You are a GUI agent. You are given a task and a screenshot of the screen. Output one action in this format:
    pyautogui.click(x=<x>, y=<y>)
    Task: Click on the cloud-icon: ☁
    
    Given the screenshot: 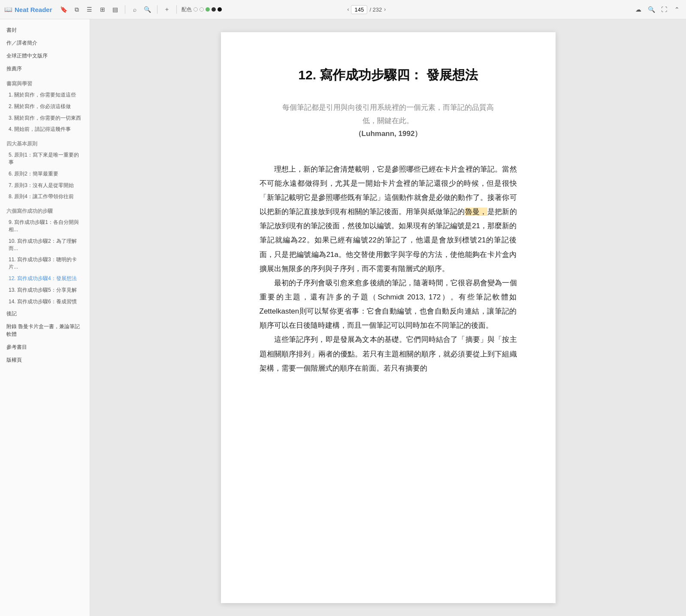 What is the action you would take?
    pyautogui.click(x=638, y=9)
    